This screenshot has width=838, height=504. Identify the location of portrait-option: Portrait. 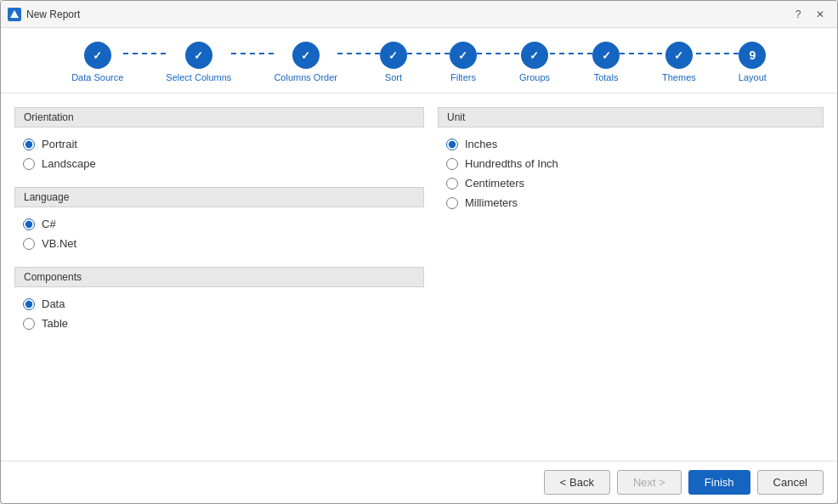
(219, 144).